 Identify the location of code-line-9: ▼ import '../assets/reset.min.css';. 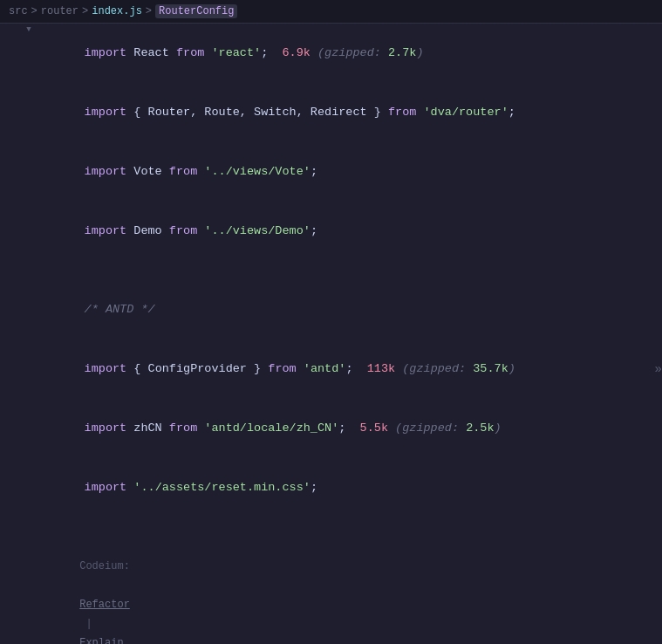
(331, 488).